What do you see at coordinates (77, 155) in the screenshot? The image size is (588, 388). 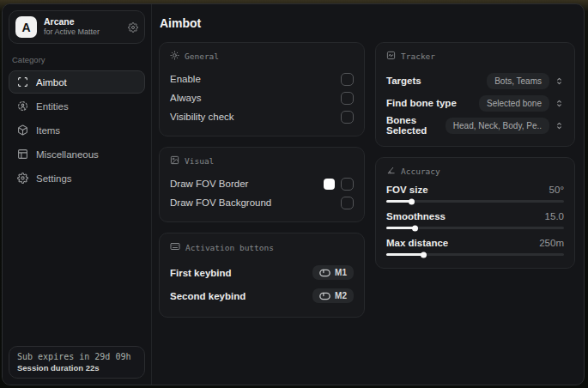 I see `sidebar-item-miscellaneous: Miscellaneous` at bounding box center [77, 155].